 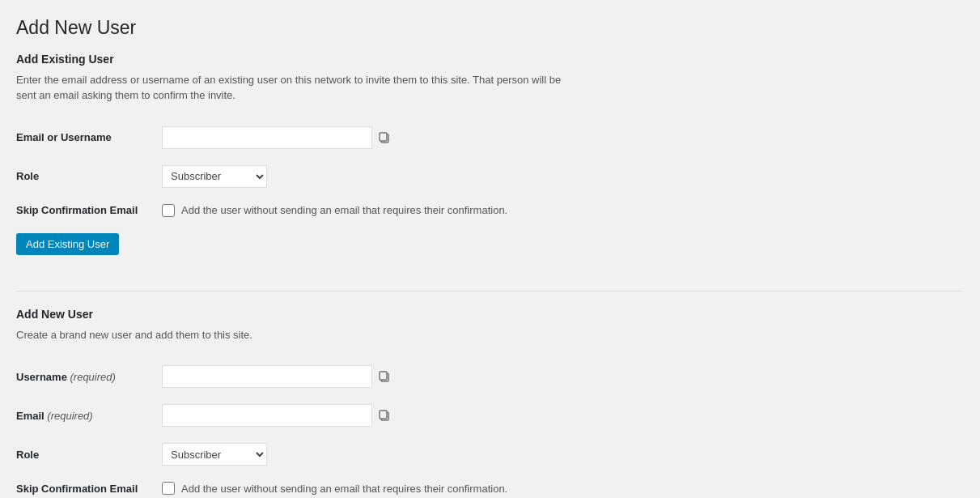 What do you see at coordinates (490, 138) in the screenshot?
I see `email-or-username-row: Email or Username` at bounding box center [490, 138].